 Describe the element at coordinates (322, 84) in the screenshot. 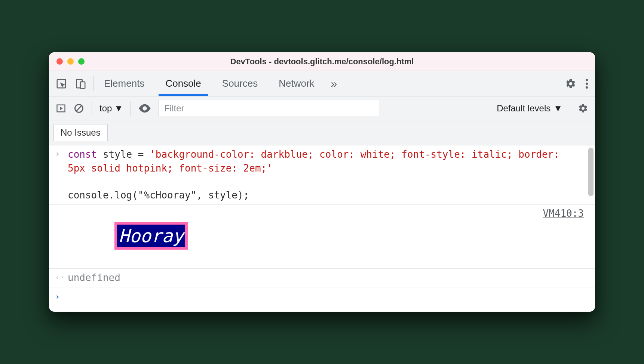

I see `main-toolbar: Elements Console Sources Network »` at that location.